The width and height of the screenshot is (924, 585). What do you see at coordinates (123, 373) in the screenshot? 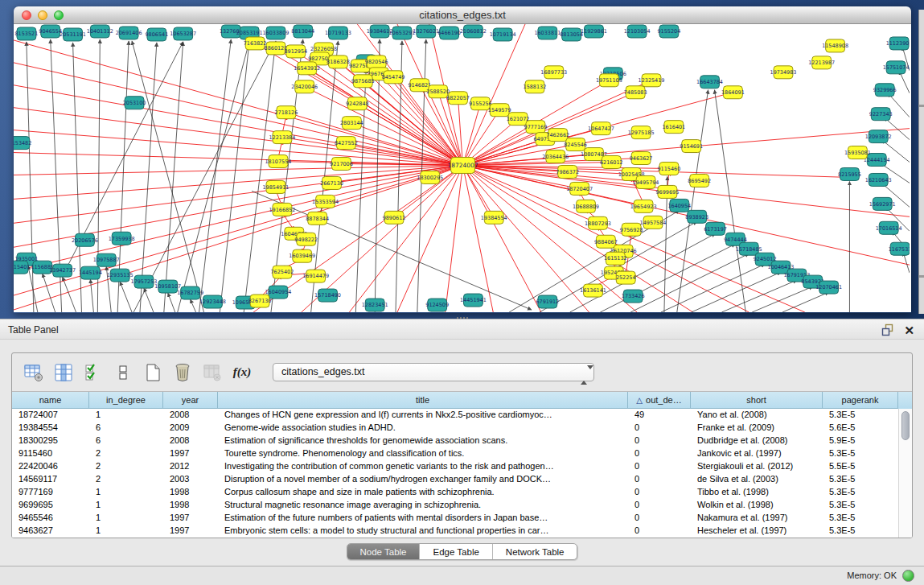
I see `row-height-icon` at bounding box center [123, 373].